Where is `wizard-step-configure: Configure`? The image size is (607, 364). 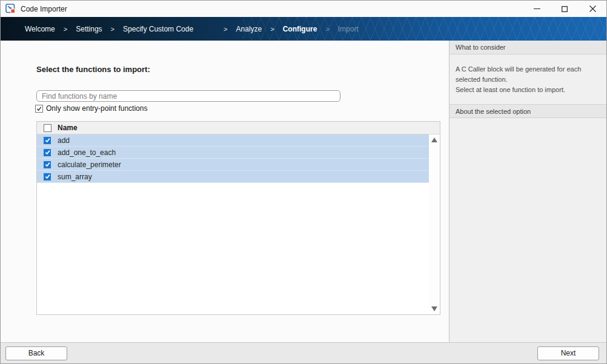
wizard-step-configure: Configure is located at coordinates (300, 29).